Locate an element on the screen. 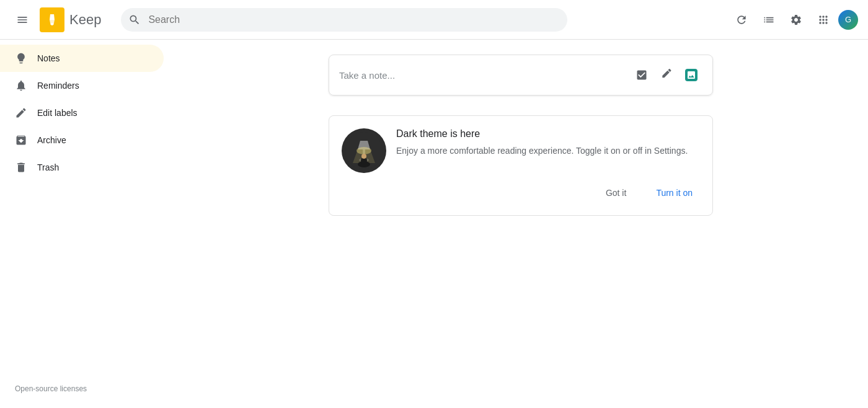  sidebar-trash-label: Trash is located at coordinates (48, 167).